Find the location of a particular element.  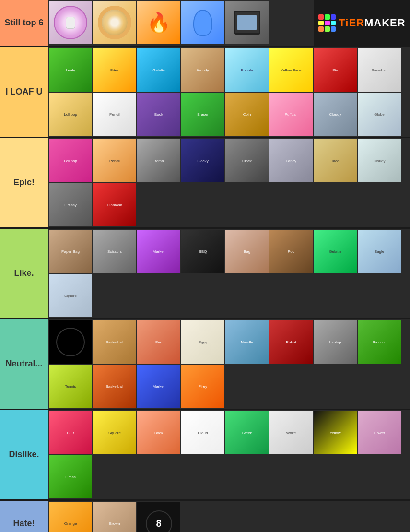

list-item: Grassy is located at coordinates (70, 205).